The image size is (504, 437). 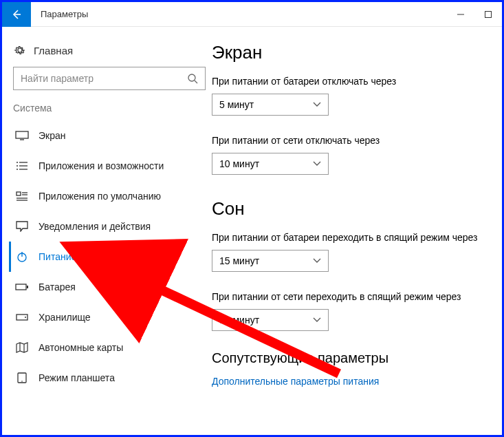 I want to click on sidebar-item-label: Приложения по умолчанию, so click(x=100, y=196).